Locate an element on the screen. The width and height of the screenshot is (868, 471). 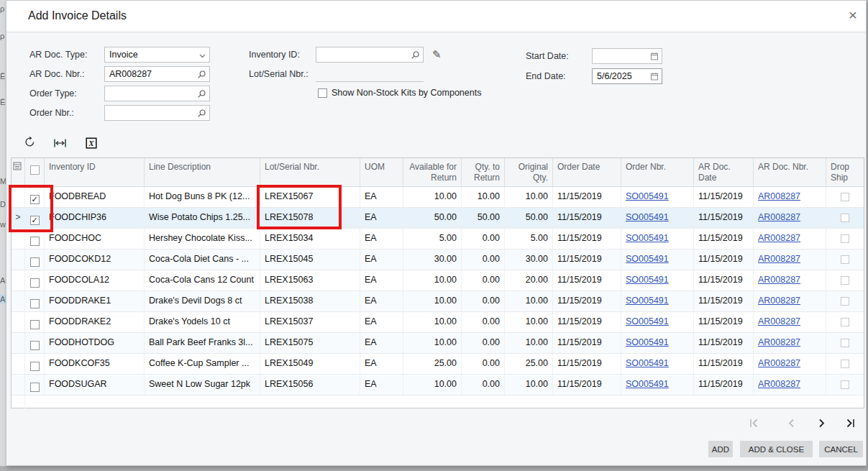
export-to-excel-button: X is located at coordinates (91, 143).